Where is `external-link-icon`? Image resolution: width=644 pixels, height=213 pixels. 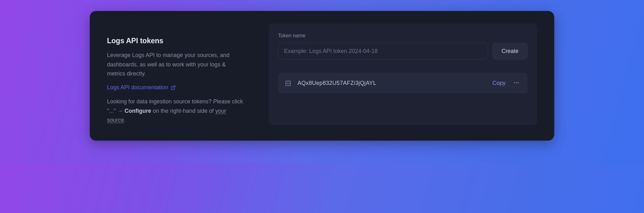
external-link-icon is located at coordinates (173, 88).